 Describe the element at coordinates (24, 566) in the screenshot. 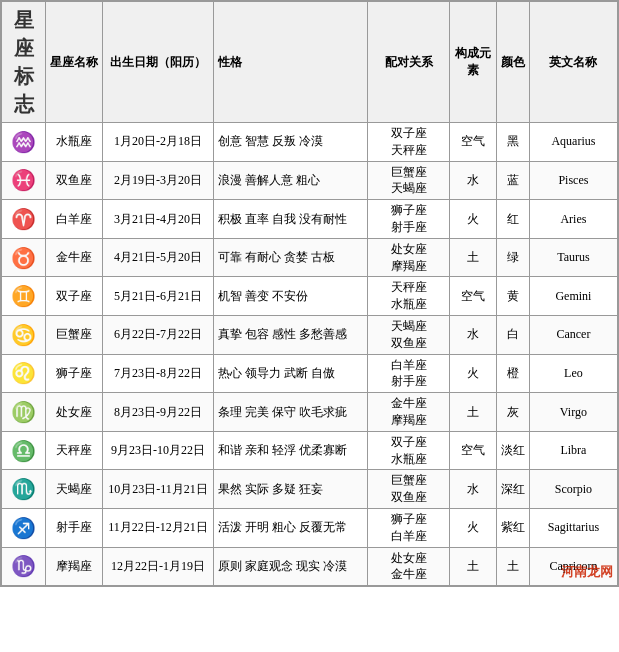

I see `symbol-cell: ♑` at that location.